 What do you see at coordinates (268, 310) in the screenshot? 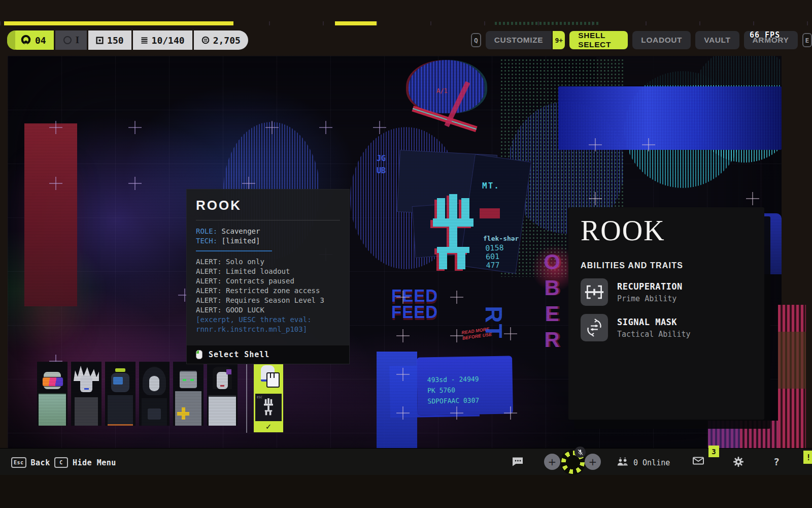
I see `alert-line: ALERT: GOOD LUCK` at bounding box center [268, 310].